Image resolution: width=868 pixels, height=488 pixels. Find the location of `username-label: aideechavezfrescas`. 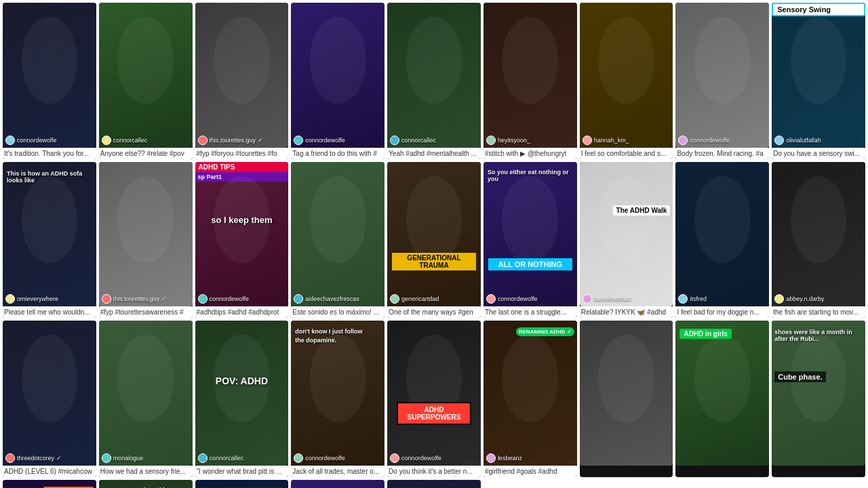

username-label: aideechavezfrescas is located at coordinates (332, 299).